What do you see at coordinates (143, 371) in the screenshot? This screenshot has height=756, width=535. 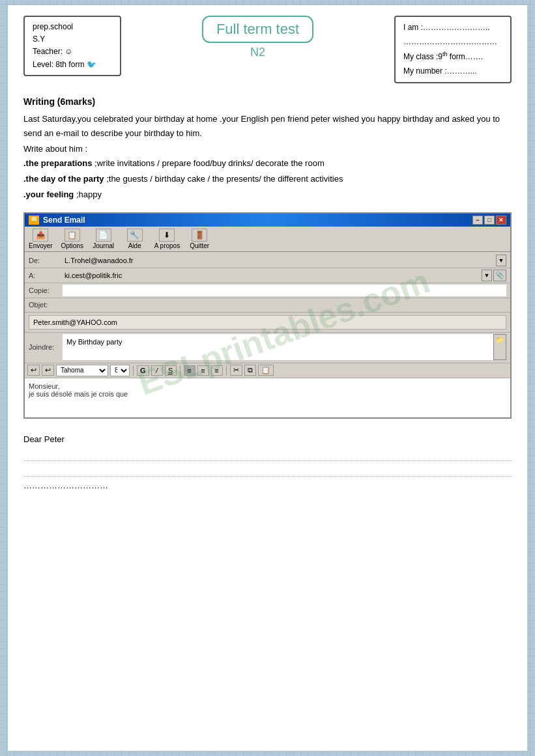 I see `bold-button: G` at bounding box center [143, 371].